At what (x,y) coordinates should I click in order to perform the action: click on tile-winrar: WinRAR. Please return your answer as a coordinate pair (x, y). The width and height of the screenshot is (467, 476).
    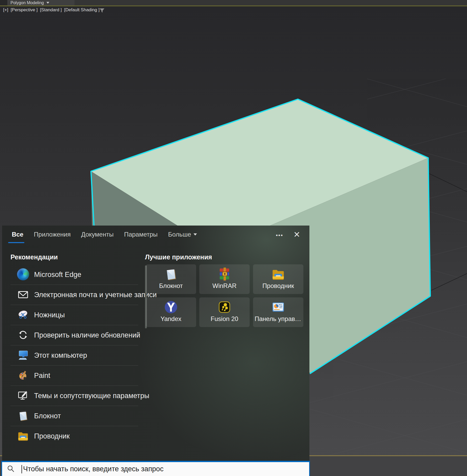
    Looking at the image, I should click on (224, 279).